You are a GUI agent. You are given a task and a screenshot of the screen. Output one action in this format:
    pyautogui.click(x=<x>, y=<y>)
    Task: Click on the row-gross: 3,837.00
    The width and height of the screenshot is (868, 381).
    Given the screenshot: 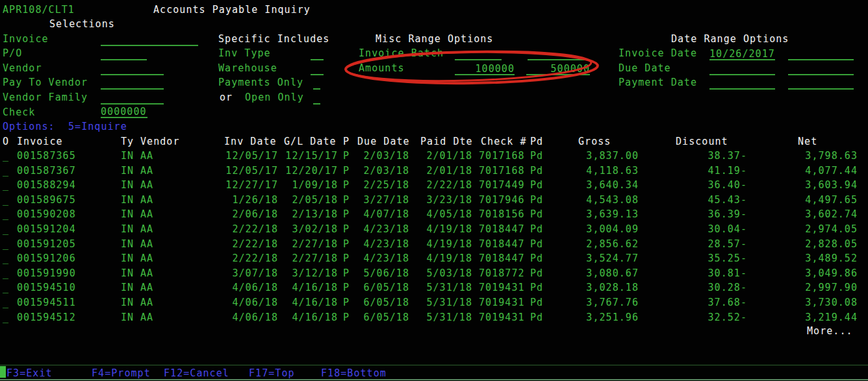 What is the action you would take?
    pyautogui.click(x=599, y=156)
    